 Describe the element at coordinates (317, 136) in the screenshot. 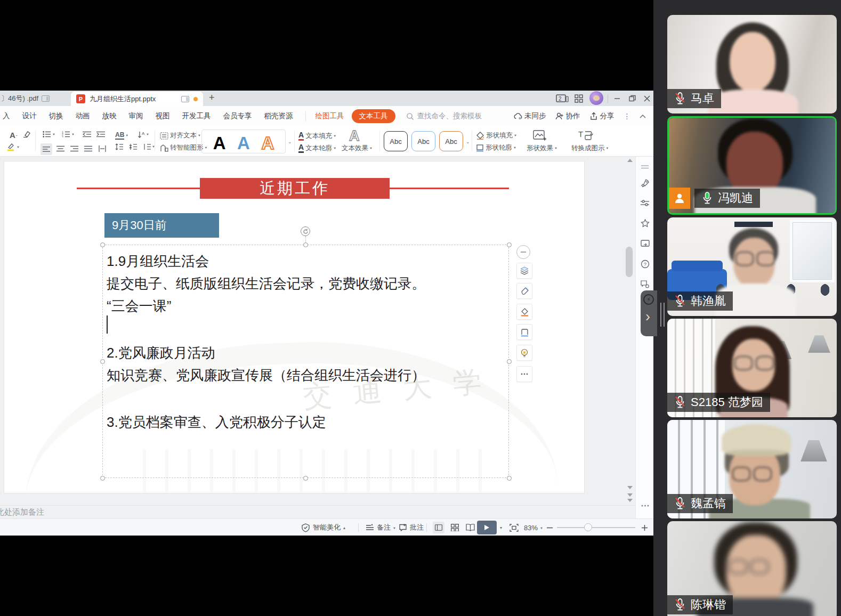

I see `text-fill-button: A文本填充▾` at that location.